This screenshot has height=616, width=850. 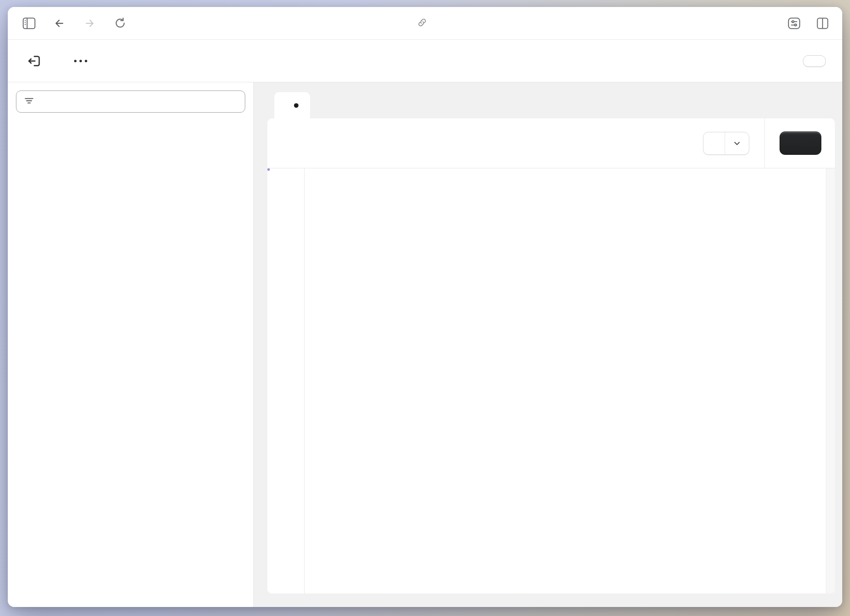 What do you see at coordinates (800, 143) in the screenshot?
I see `save-button` at bounding box center [800, 143].